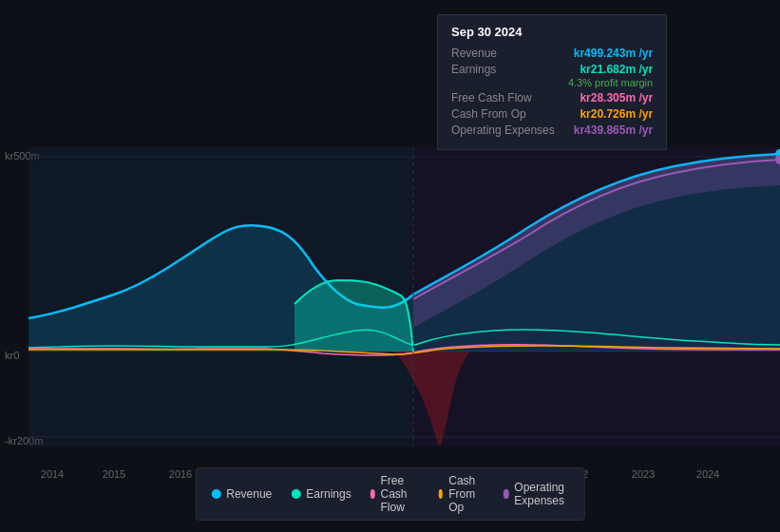 This screenshot has width=780, height=532. I want to click on legend-dot-opex, so click(505, 494).